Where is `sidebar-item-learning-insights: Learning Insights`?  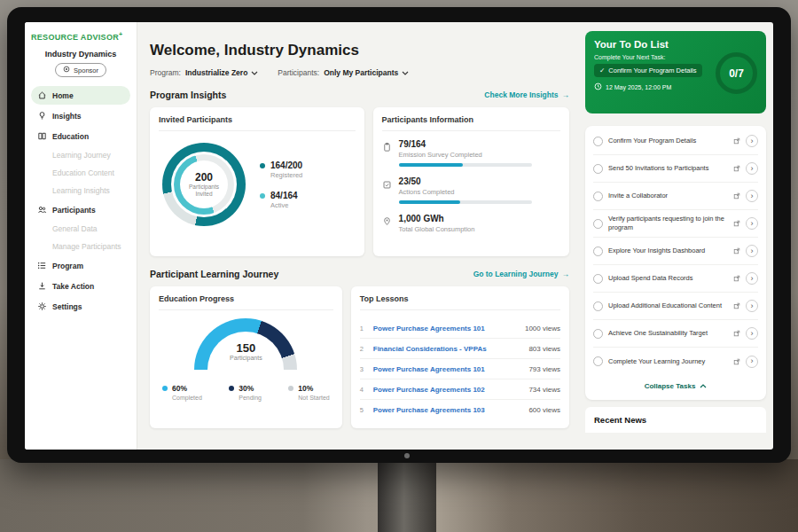
sidebar-item-learning-insights: Learning Insights is located at coordinates (81, 191).